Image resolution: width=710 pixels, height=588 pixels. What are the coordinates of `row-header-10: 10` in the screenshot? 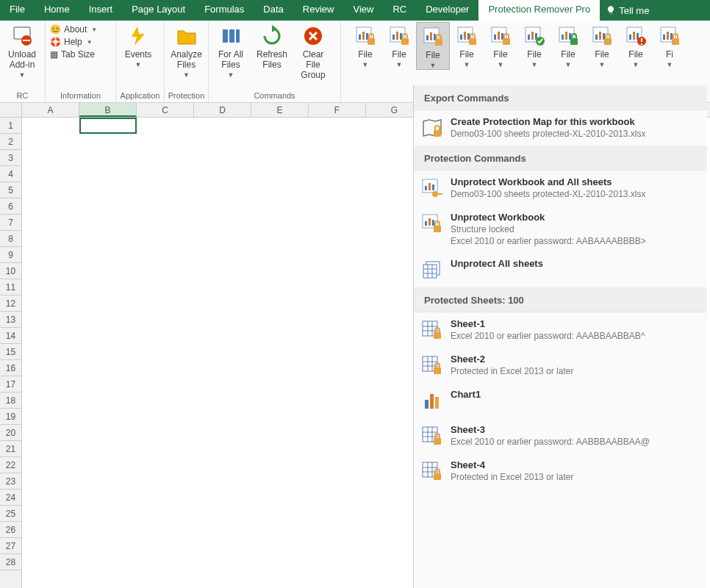 It's located at (10, 271).